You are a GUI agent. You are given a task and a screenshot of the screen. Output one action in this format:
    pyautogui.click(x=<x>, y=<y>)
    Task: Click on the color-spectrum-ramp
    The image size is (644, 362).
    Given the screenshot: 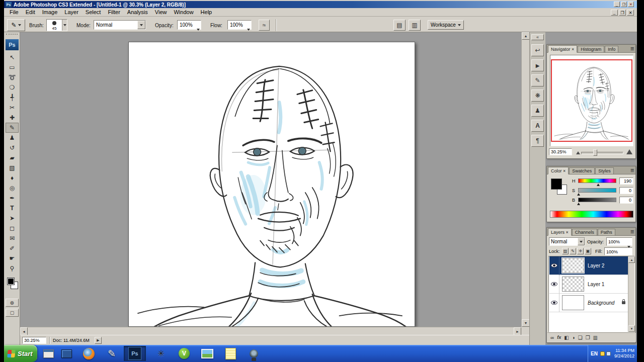 What is the action you would take?
    pyautogui.click(x=592, y=214)
    